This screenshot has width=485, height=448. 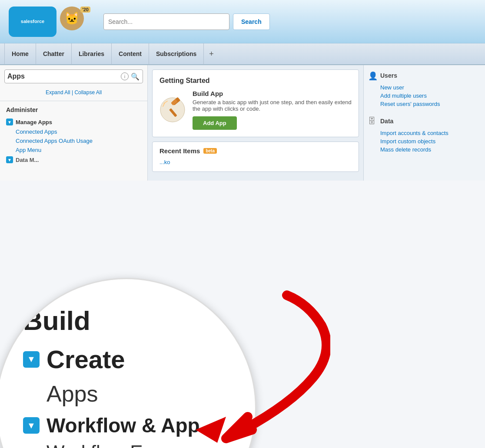 What do you see at coordinates (74, 150) in the screenshot?
I see `app-menu-link: App Menu` at bounding box center [74, 150].